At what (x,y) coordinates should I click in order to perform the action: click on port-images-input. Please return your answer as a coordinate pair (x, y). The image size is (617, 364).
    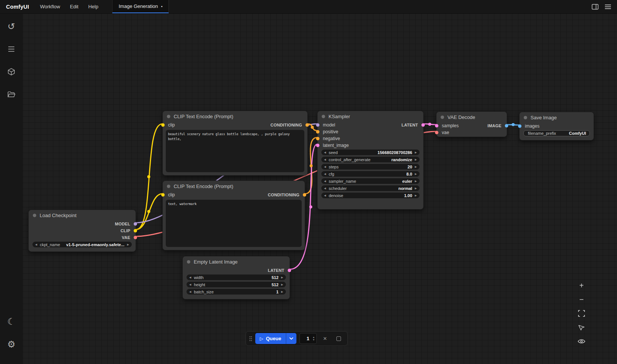
    Looking at the image, I should click on (520, 126).